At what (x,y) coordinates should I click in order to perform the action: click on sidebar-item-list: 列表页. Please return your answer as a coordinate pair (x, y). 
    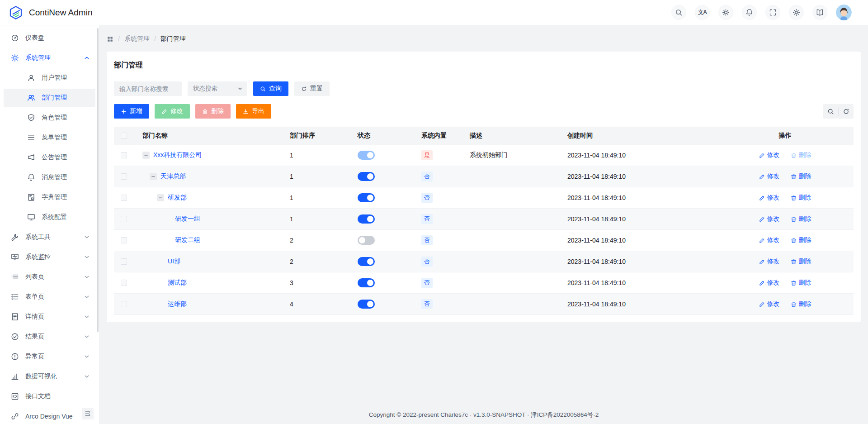
    Looking at the image, I should click on (50, 277).